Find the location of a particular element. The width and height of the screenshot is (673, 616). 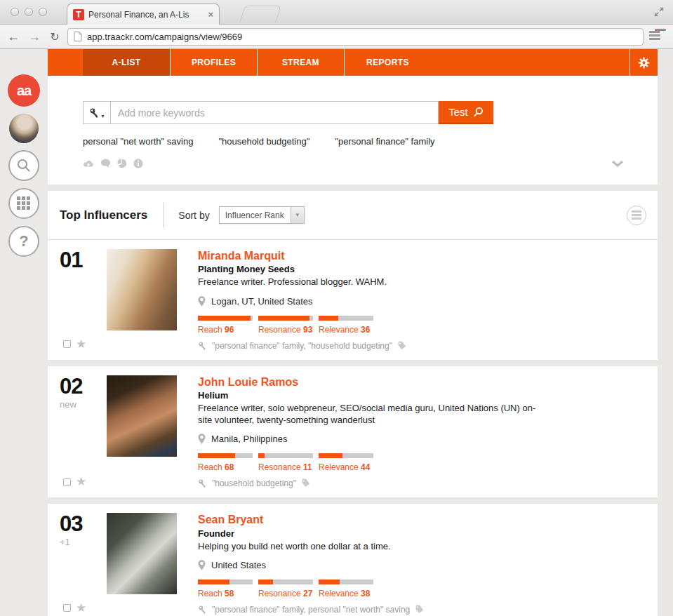

pie-chart-icon is located at coordinates (122, 163).